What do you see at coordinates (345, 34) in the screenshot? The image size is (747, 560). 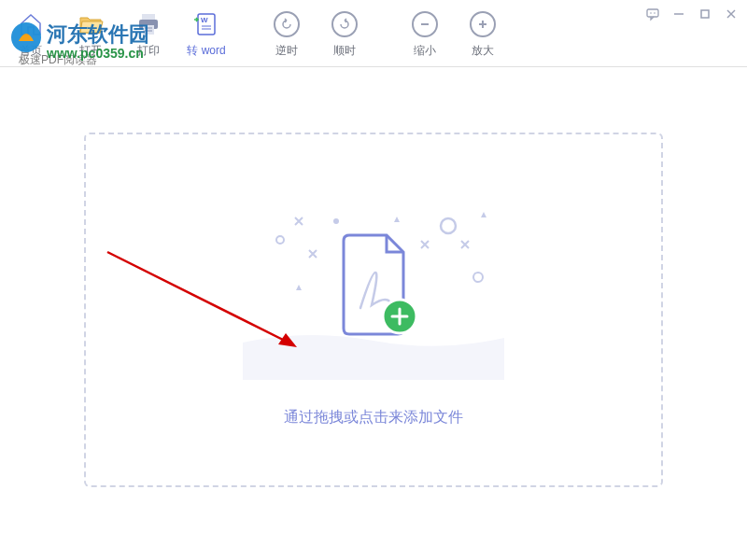 I see `toolbar-rotate-cw: 顺时` at bounding box center [345, 34].